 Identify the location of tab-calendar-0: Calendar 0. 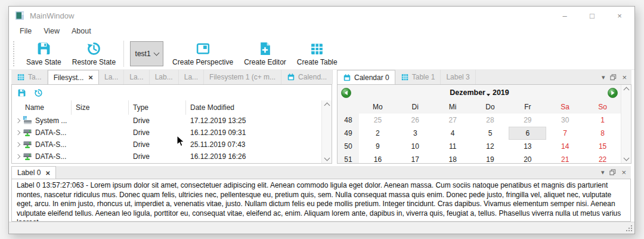
(366, 78).